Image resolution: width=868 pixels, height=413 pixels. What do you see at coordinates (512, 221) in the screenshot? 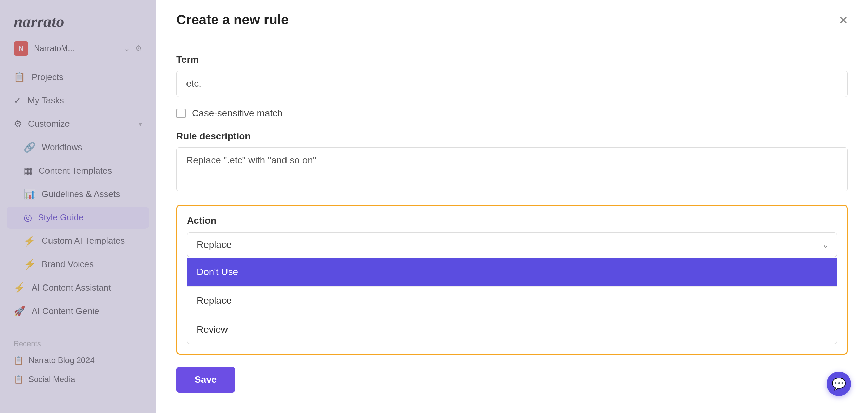
I see `action-label: Action` at bounding box center [512, 221].